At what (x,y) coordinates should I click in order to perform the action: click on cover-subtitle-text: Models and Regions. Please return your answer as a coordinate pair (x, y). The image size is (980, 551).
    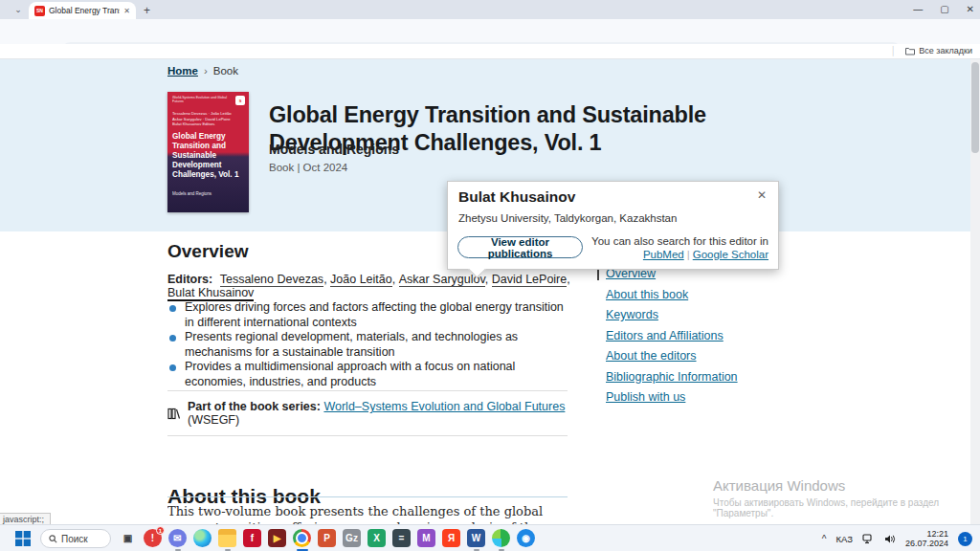
    Looking at the image, I should click on (191, 193).